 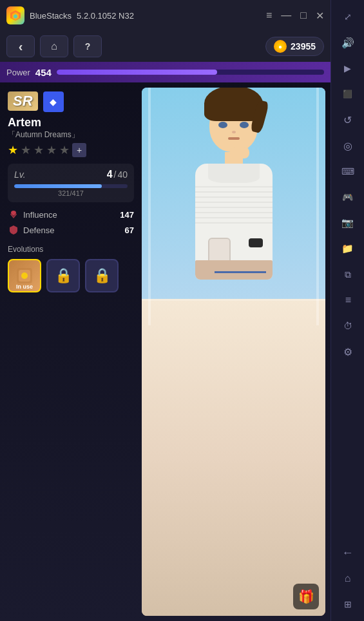 What do you see at coordinates (295, 15) in the screenshot?
I see `window-controls: ≡ — □ ✕` at bounding box center [295, 15].